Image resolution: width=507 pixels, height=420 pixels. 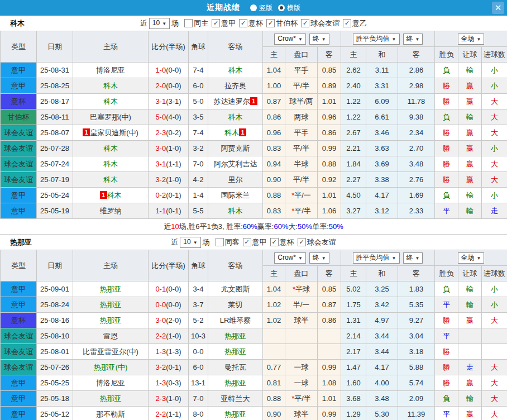 I want to click on league-cell: 甘伯杯, so click(x=19, y=117).